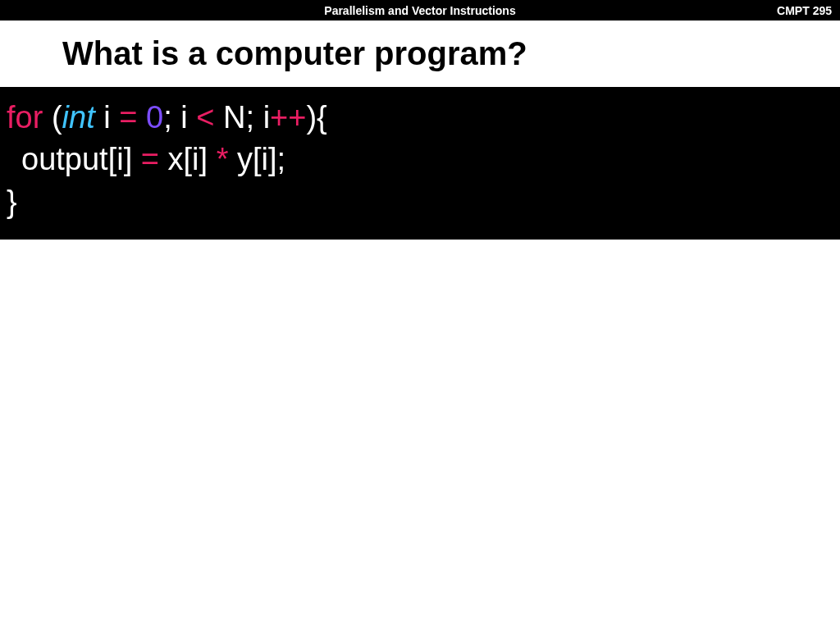  I want to click on header-course: CMPT 295, so click(804, 11).